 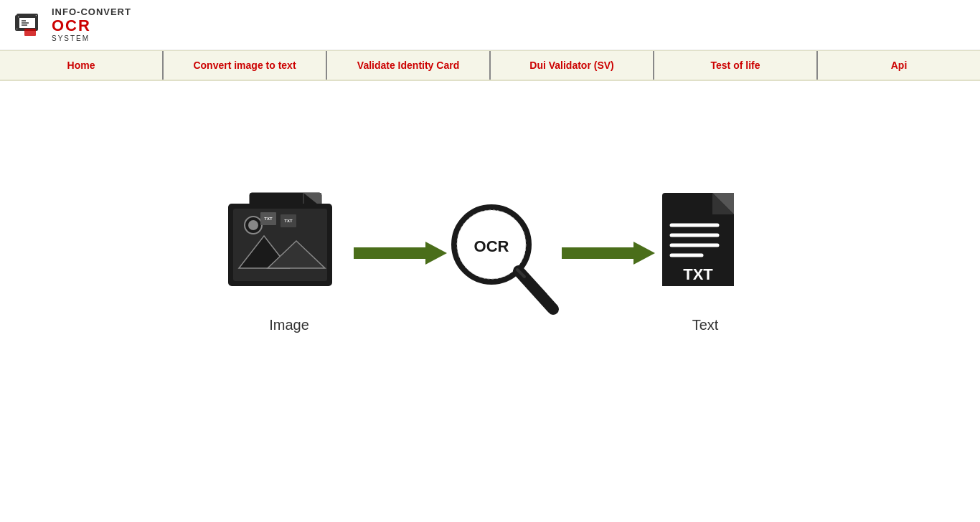 What do you see at coordinates (92, 39) in the screenshot?
I see `brand-system: SYSTEM` at bounding box center [92, 39].